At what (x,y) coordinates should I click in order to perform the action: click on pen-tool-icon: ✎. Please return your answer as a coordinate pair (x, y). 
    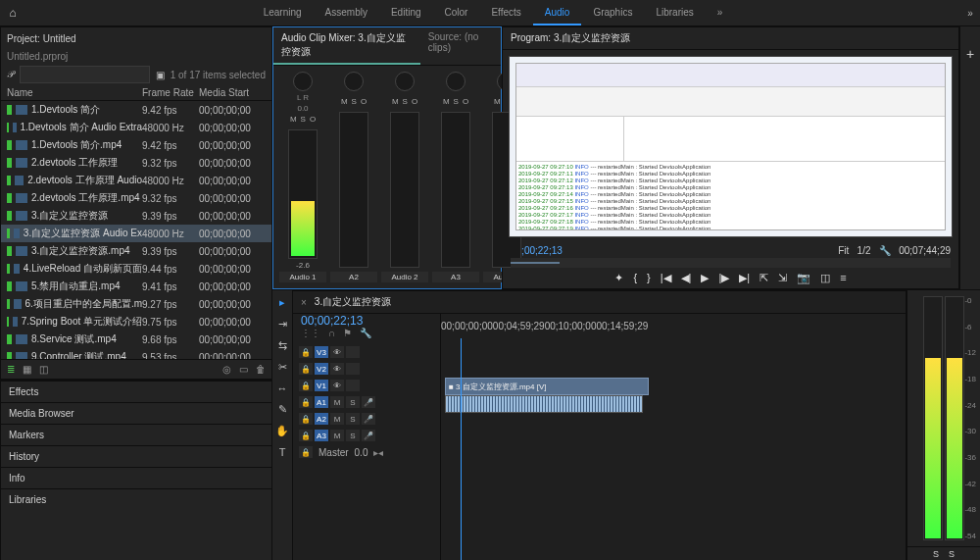
    Looking at the image, I should click on (282, 410).